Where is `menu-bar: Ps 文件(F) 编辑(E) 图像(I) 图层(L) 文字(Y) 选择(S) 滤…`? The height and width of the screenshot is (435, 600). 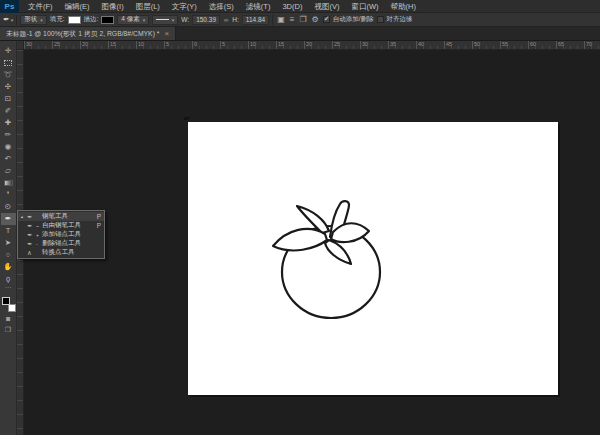
menu-bar: Ps 文件(F) 编辑(E) 图像(I) 图层(L) 文字(Y) 选择(S) 滤… is located at coordinates (300, 6).